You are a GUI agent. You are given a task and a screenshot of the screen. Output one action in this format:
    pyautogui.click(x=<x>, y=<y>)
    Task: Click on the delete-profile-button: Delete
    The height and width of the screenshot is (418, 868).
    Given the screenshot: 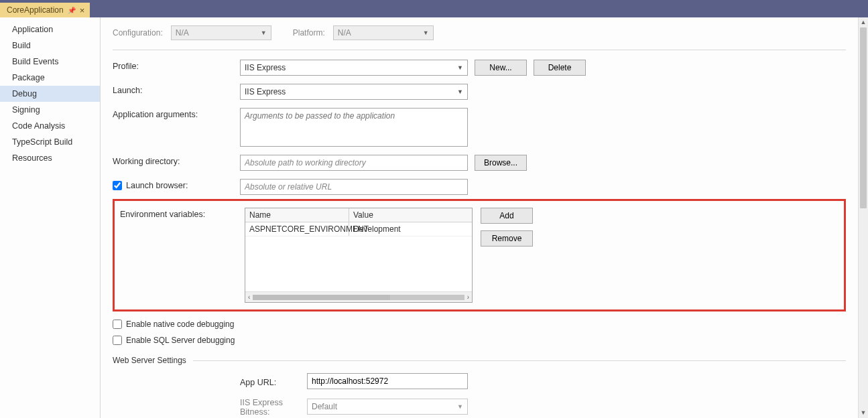 What is the action you would take?
    pyautogui.click(x=560, y=68)
    